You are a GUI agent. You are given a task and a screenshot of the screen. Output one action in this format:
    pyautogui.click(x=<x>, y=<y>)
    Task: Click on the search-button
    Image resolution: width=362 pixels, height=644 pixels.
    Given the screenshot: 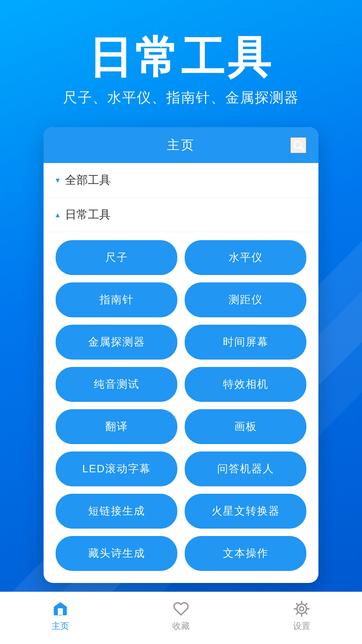 What is the action you would take?
    pyautogui.click(x=298, y=145)
    